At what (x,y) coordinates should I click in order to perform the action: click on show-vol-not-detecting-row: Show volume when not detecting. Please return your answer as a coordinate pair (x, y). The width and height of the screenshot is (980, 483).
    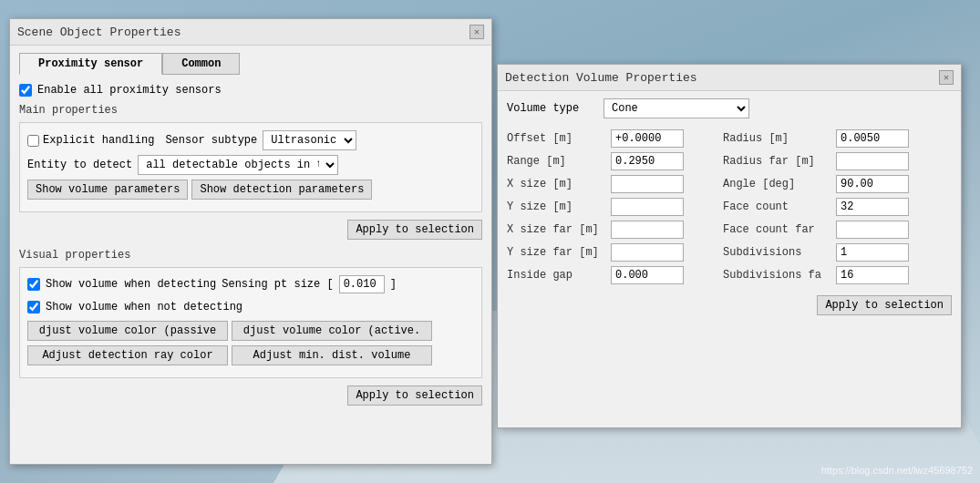
    Looking at the image, I should click on (251, 307).